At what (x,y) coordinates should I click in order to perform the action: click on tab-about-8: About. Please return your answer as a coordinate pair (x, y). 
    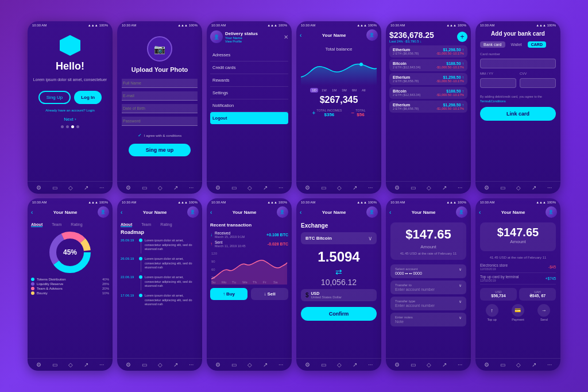
    Looking at the image, I should click on (126, 225).